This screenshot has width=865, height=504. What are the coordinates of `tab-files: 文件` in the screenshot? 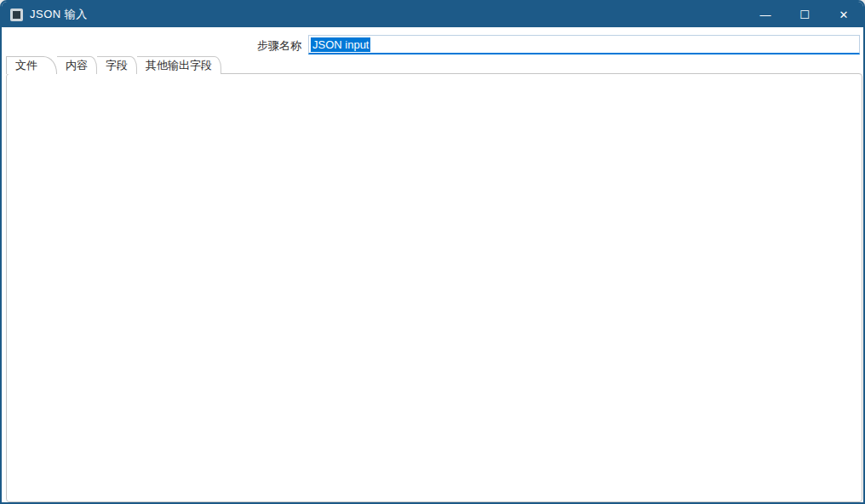 It's located at (32, 65).